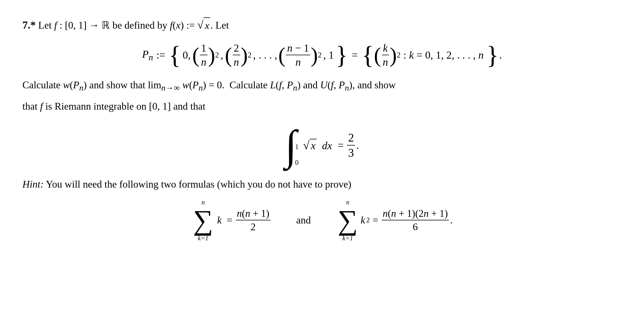 The height and width of the screenshot is (309, 644). I want to click on frac-2-3: 2 3, so click(351, 145).